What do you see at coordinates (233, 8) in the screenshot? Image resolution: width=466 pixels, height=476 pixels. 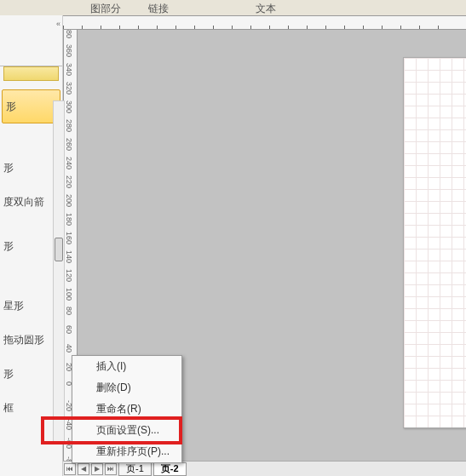 I see `ribbon-tabs: 图部分 链接 文本` at bounding box center [233, 8].